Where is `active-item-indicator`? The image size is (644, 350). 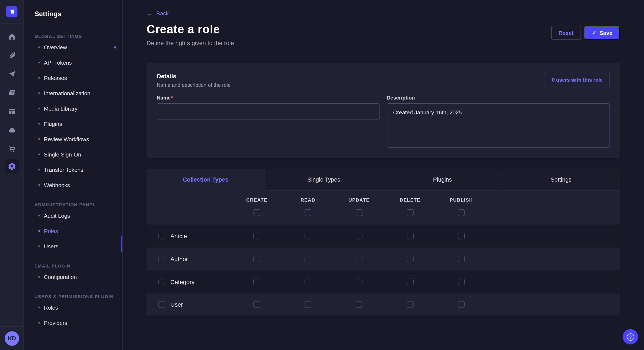
active-item-indicator is located at coordinates (122, 244).